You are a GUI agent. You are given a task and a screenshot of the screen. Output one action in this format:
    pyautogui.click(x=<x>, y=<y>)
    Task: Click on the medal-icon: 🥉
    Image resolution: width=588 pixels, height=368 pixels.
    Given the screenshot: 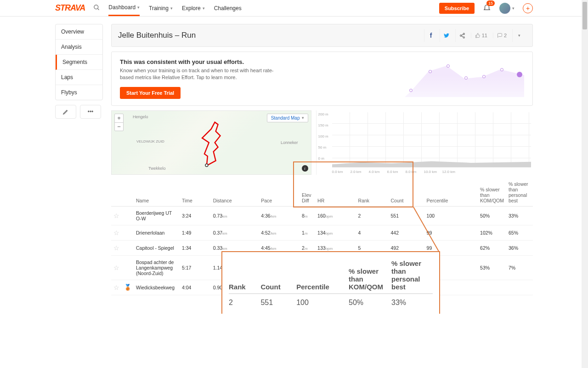 What is the action you would take?
    pyautogui.click(x=128, y=287)
    